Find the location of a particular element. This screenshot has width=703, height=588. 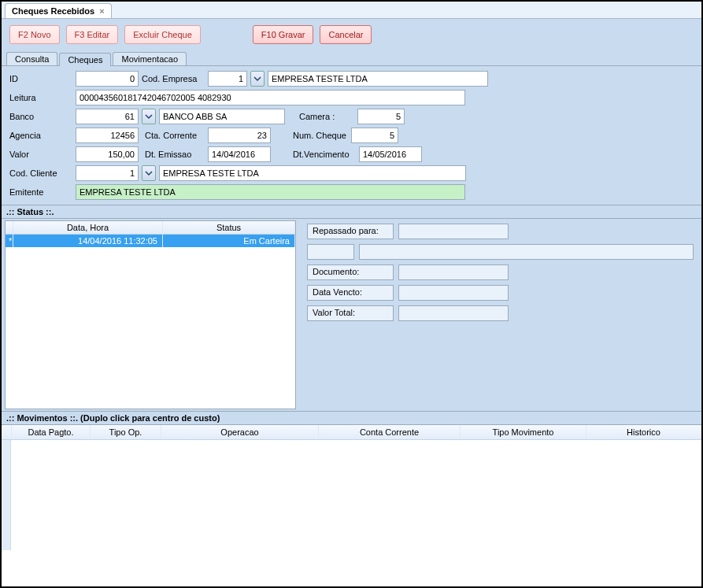

cta-corrente-input is located at coordinates (239, 135).